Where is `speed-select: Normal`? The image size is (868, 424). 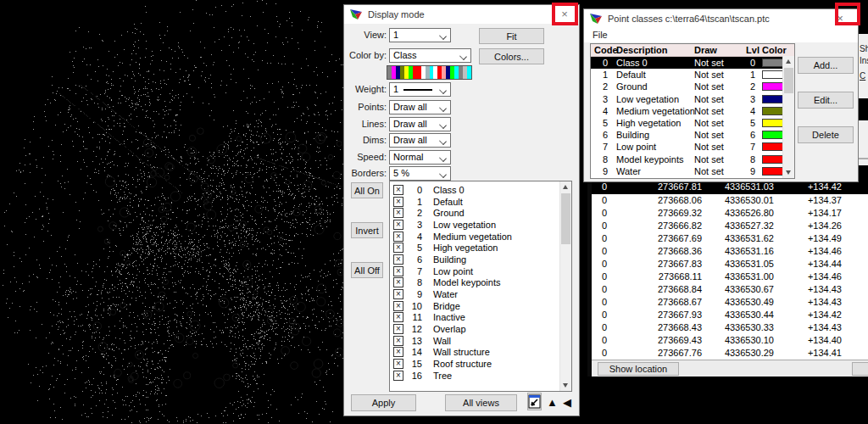 speed-select: Normal is located at coordinates (420, 158).